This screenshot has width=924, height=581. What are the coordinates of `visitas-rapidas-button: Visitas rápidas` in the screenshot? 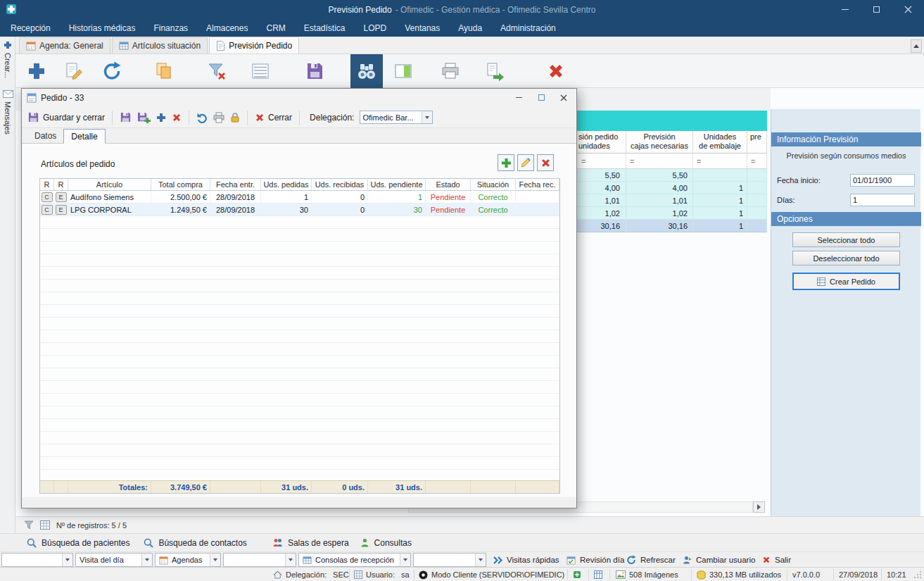 It's located at (526, 560).